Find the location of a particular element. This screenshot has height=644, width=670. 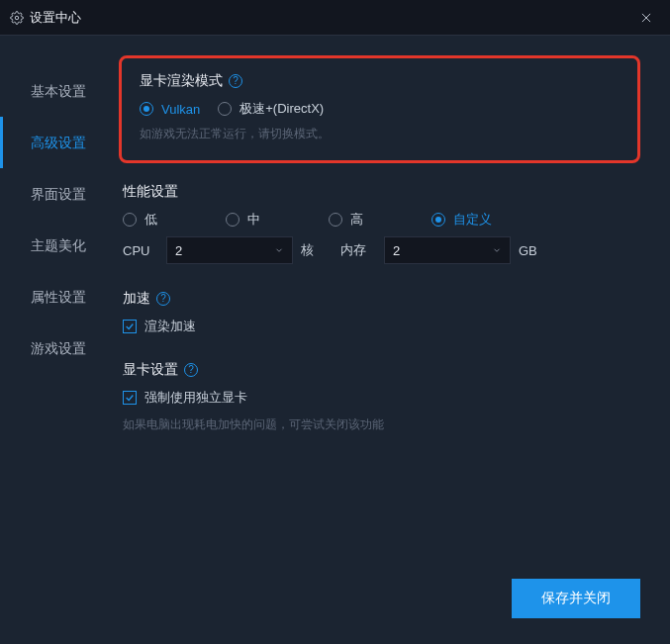

accel-title-row: 加速 ? is located at coordinates (382, 299).